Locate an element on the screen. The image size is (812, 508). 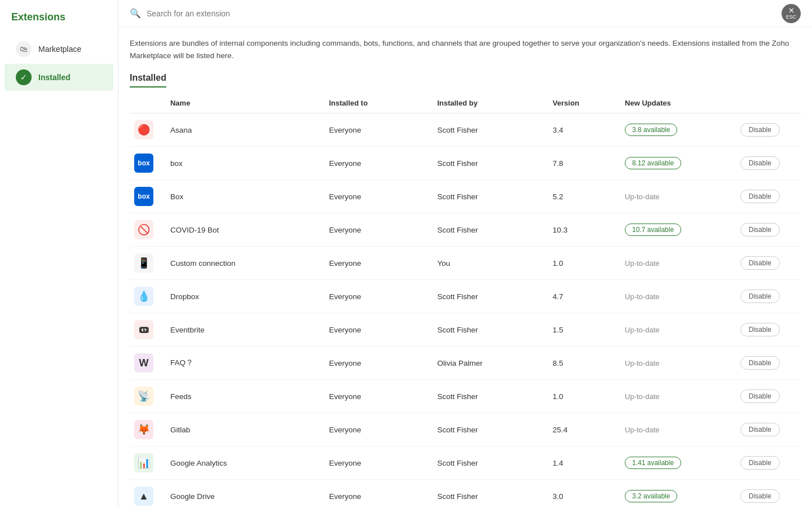
ext-name: Google Drive is located at coordinates (245, 494).